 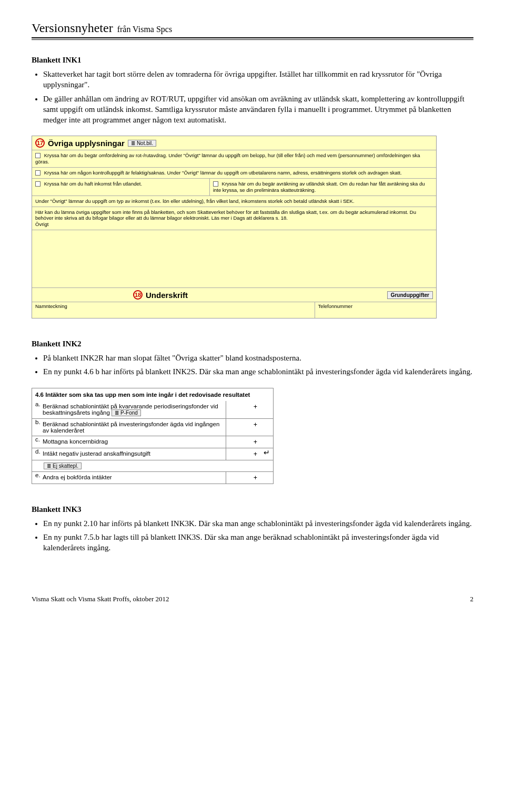 What do you see at coordinates (153, 478) in the screenshot?
I see `ink2-row-e: e. Andra ej bokförda intäkter +` at bounding box center [153, 478].